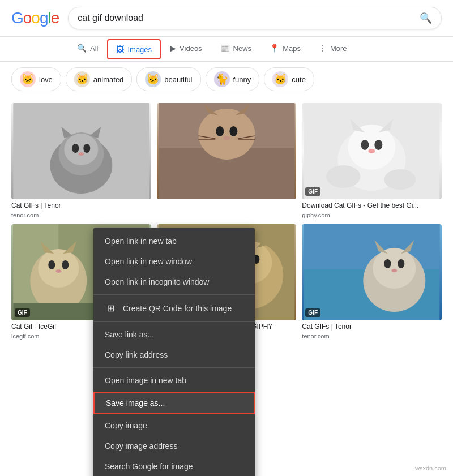  Describe the element at coordinates (371, 215) in the screenshot. I see `img-source-r1c3: giphy.com` at that location.